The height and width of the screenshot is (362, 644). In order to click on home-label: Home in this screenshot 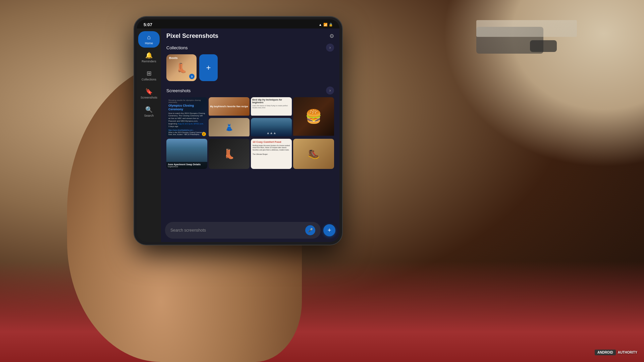, I will do `click(149, 43)`.